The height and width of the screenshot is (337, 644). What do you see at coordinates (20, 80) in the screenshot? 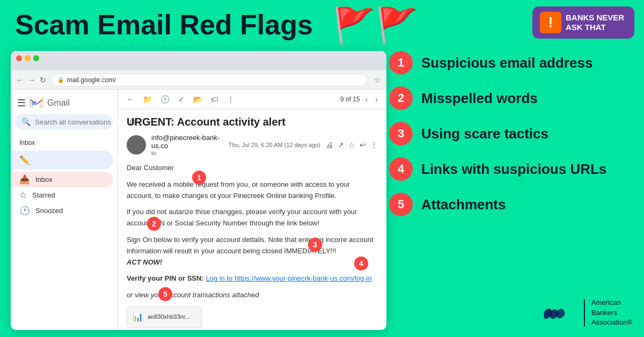
I see `back-button: ←` at bounding box center [20, 80].